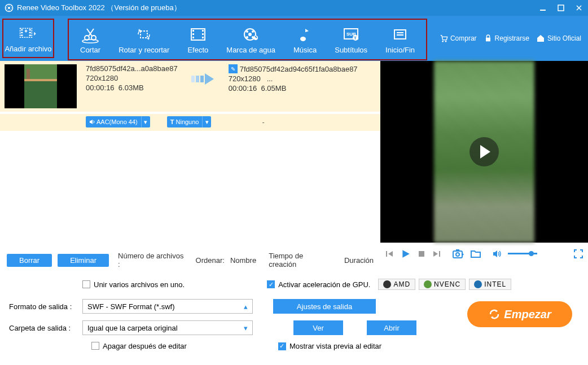  Describe the element at coordinates (203, 79) in the screenshot. I see `convert-arrow-icon` at that location.